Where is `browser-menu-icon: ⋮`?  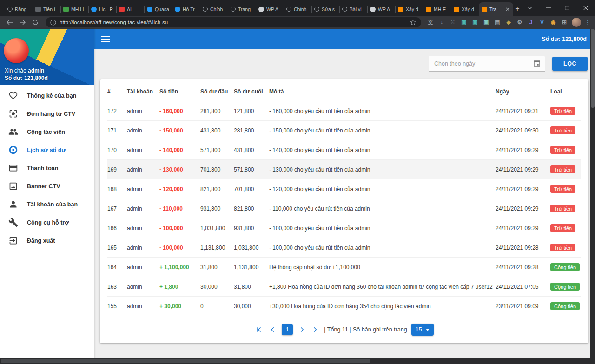
browser-menu-icon: ⋮ is located at coordinates (588, 22).